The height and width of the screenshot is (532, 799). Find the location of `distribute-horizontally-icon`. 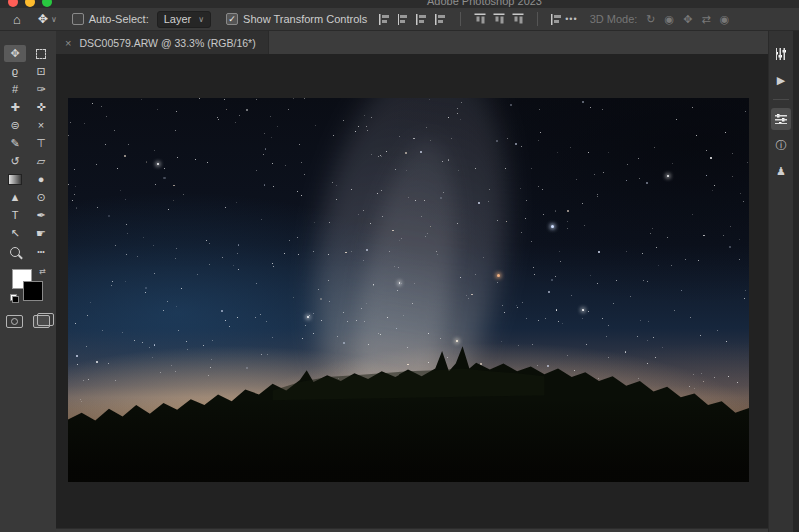

distribute-horizontally-icon is located at coordinates (519, 19).